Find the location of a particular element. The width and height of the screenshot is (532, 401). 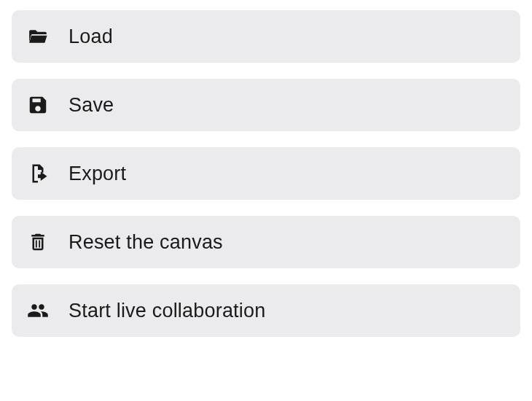

menu-item-live-collaboration: Start live collaboration is located at coordinates (266, 311).